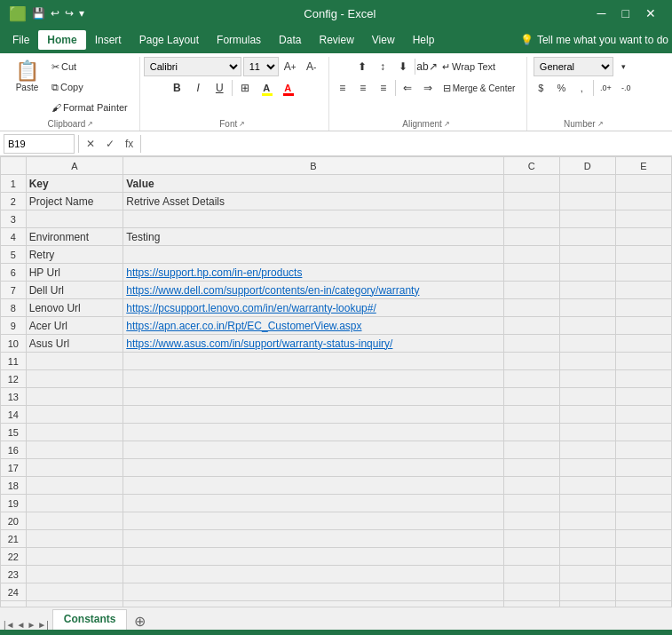  I want to click on merge-center-button: ⊟ Merge & Center, so click(479, 88).